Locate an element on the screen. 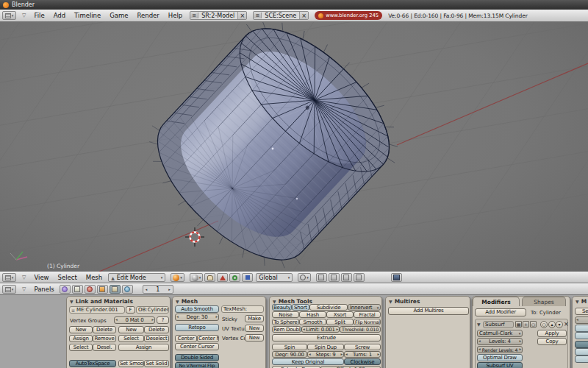 This screenshot has width=588, height=368. menu-help: Help is located at coordinates (175, 15).